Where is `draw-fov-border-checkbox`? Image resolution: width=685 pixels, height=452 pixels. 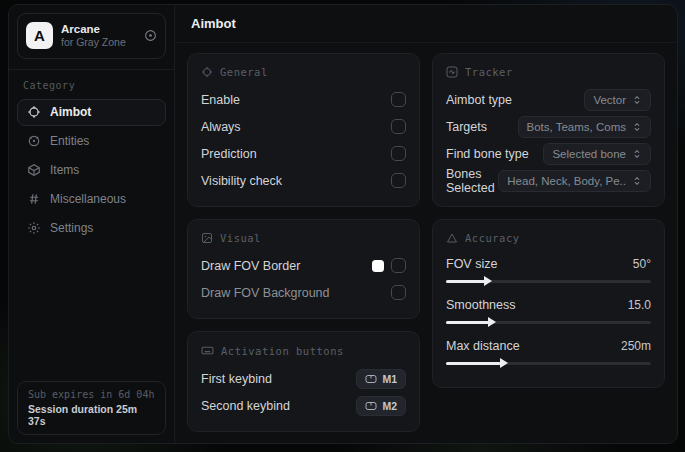 draw-fov-border-checkbox is located at coordinates (398, 266).